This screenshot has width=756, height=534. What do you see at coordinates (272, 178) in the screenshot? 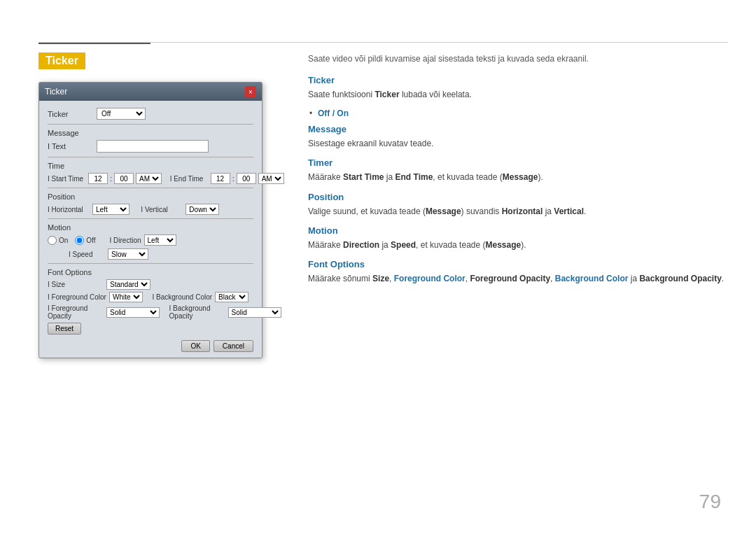
I see `end-ampm-select: AMPM` at bounding box center [272, 178].